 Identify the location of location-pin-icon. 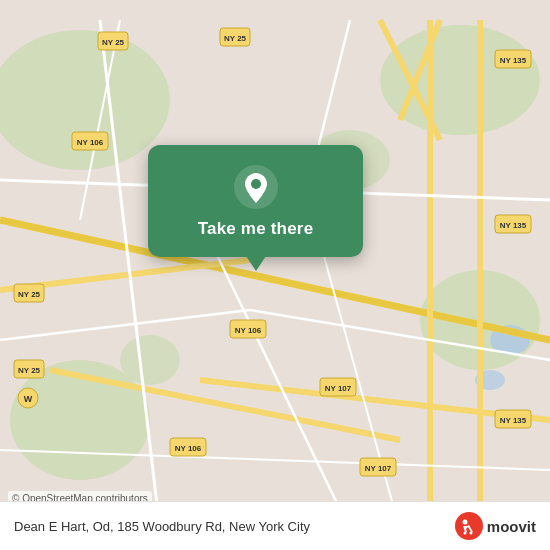
(256, 187).